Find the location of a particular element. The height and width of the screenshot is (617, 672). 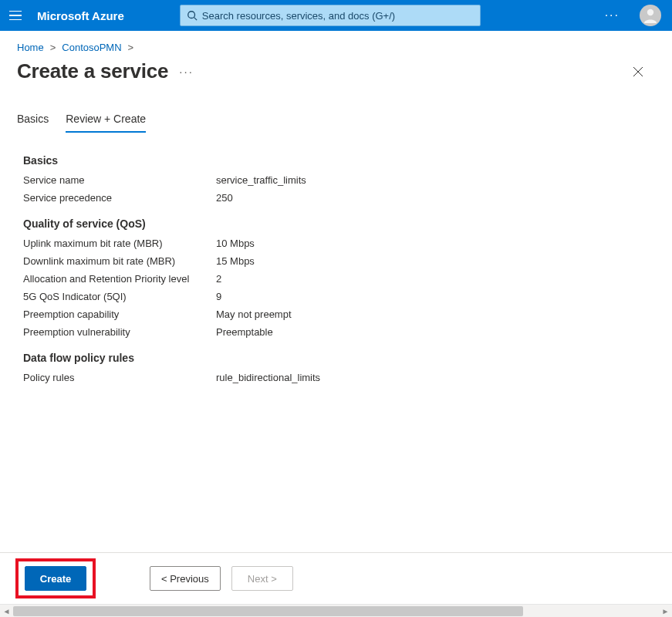

hamburger-icon is located at coordinates (15, 15).